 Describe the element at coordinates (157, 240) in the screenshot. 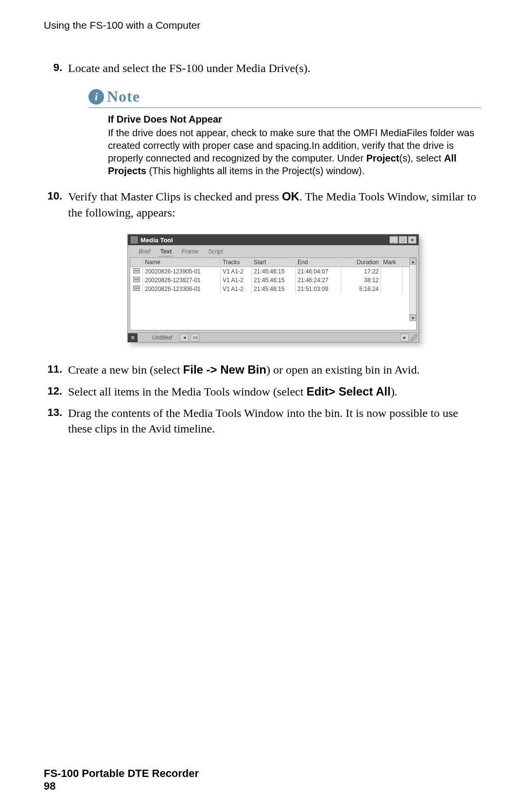

I see `window-title: Media Tool` at that location.